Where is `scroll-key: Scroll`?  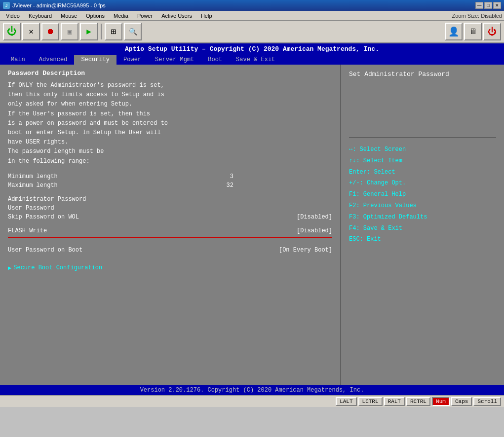
scroll-key: Scroll is located at coordinates (487, 401).